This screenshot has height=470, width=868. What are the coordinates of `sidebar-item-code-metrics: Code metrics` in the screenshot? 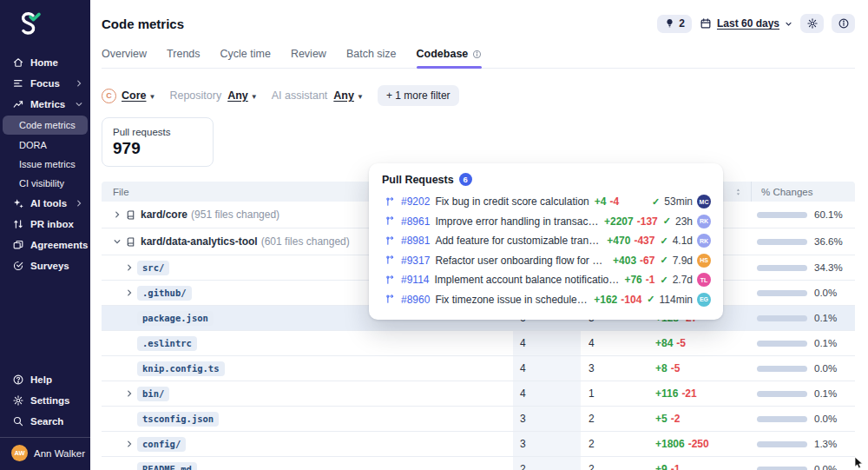 It's located at (45, 125).